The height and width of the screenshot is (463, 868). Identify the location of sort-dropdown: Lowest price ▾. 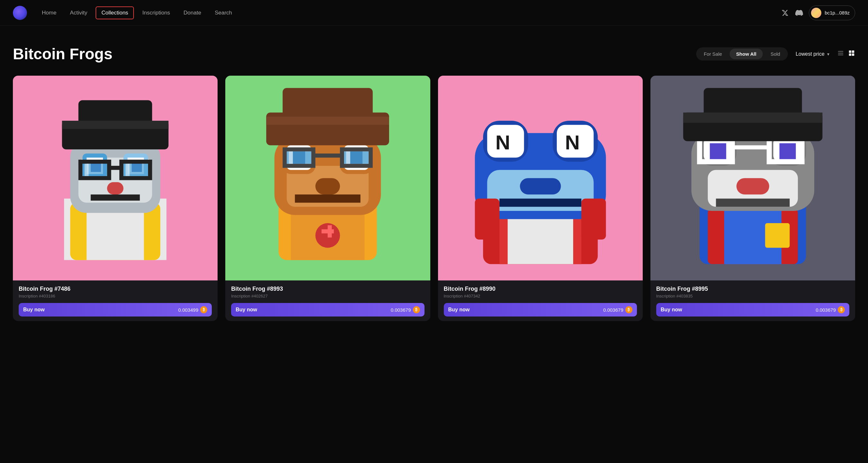
(812, 54).